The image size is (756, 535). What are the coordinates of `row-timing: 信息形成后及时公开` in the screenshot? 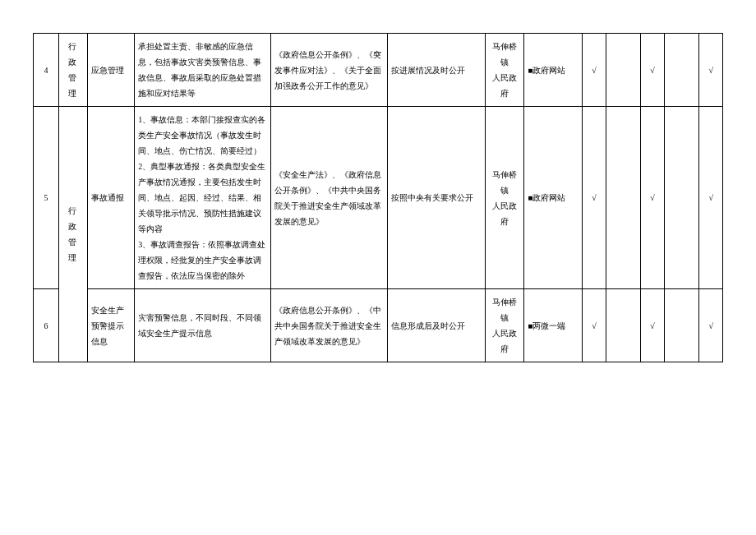 It's located at (437, 325).